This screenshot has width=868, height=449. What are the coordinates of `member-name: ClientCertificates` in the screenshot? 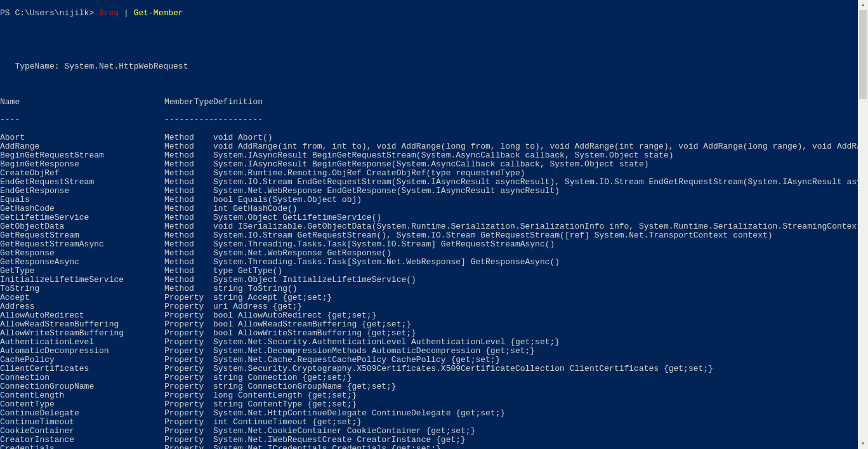 It's located at (82, 369).